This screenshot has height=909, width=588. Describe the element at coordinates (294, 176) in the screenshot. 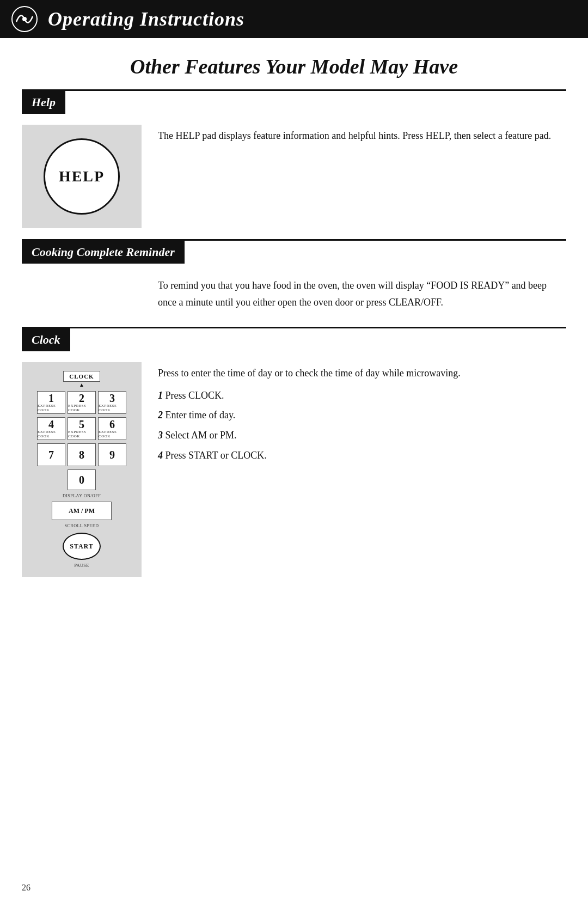

I see `help-section-content: HELP The HELP pad displays feature infor…` at that location.